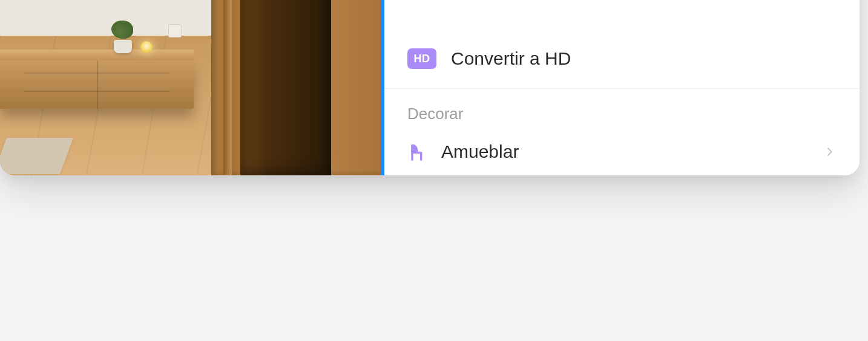 The height and width of the screenshot is (341, 868). What do you see at coordinates (296, 88) in the screenshot?
I see `room-door` at bounding box center [296, 88].